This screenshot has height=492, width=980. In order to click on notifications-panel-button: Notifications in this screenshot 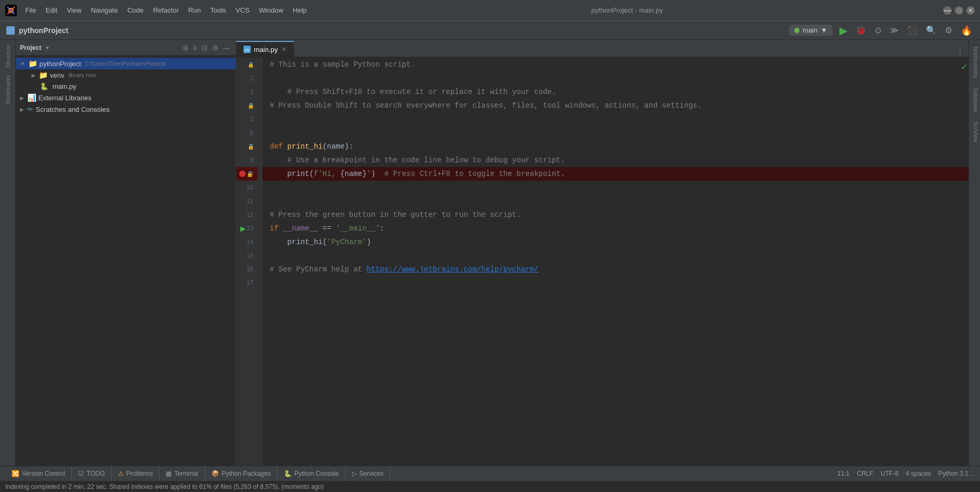, I will do `click(975, 62)`.